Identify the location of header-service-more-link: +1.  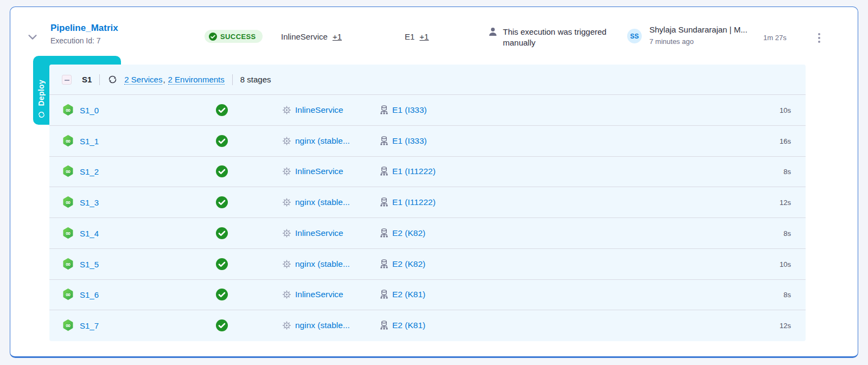
(337, 37).